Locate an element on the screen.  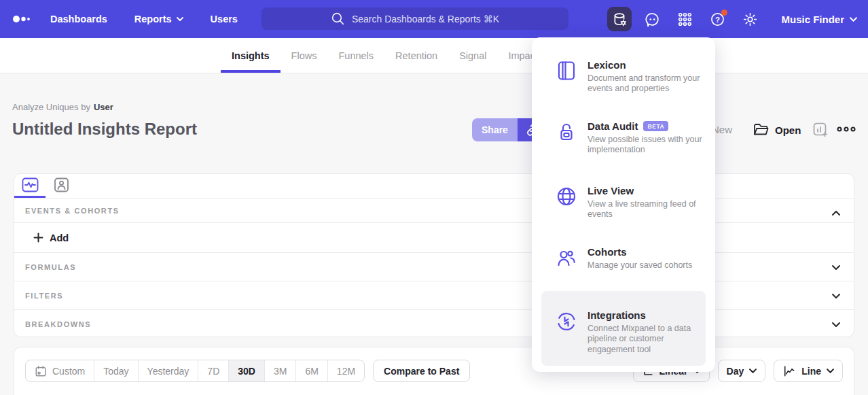
tab-label: Flows is located at coordinates (304, 56).